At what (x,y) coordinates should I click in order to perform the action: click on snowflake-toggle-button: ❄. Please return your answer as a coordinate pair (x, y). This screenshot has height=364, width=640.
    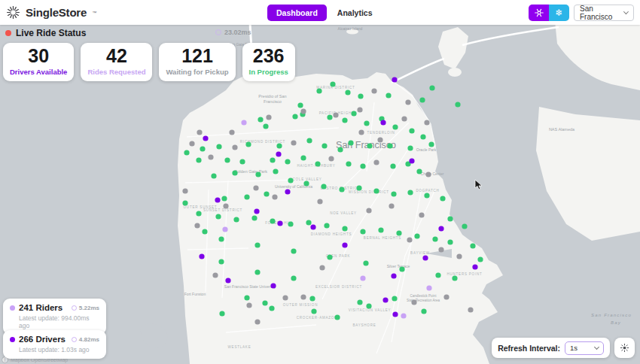
    Looking at the image, I should click on (559, 13).